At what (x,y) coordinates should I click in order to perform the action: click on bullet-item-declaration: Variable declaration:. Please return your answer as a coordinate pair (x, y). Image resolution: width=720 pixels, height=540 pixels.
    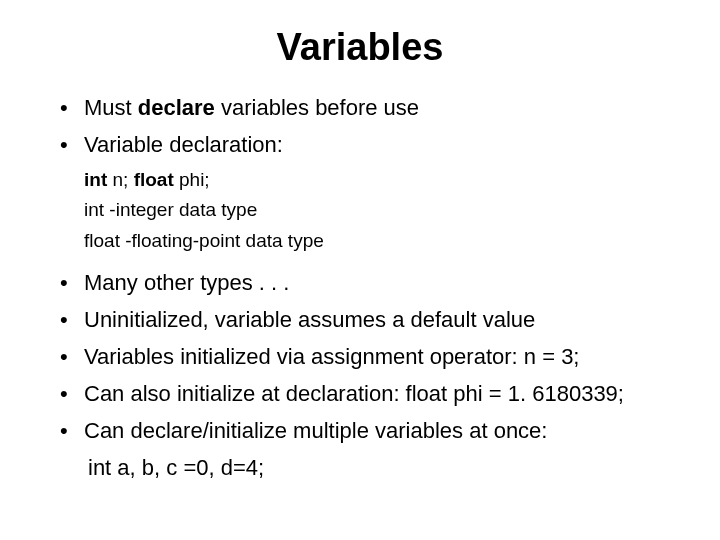
    Looking at the image, I should click on (370, 144).